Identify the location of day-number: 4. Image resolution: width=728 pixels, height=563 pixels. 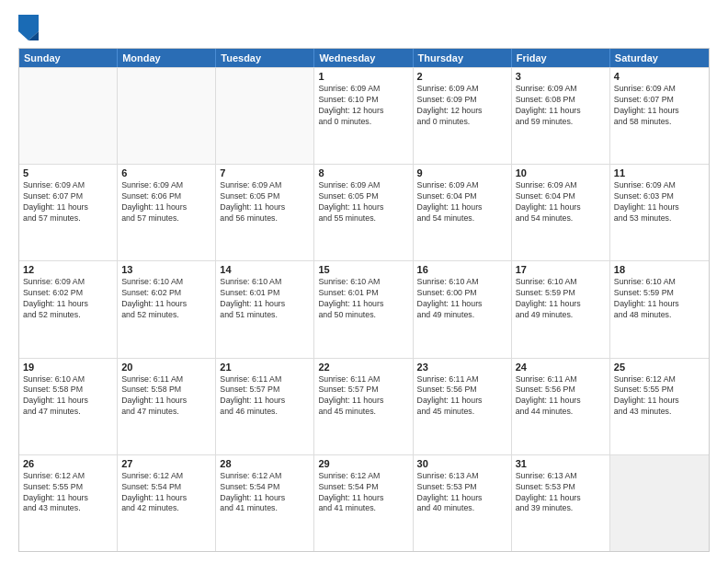
(660, 76).